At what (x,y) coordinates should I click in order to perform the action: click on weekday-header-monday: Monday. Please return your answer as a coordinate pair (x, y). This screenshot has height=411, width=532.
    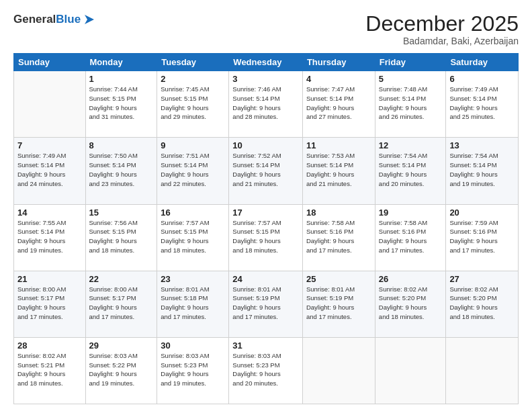
    Looking at the image, I should click on (121, 62).